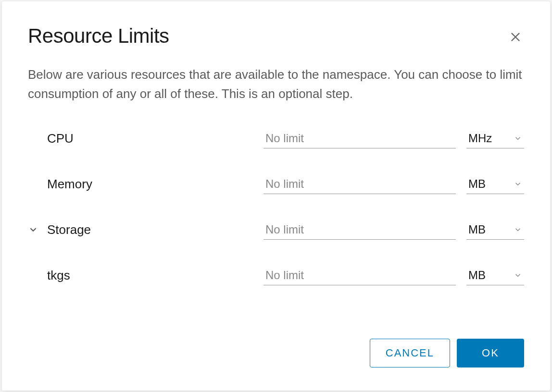 The width and height of the screenshot is (552, 392). What do you see at coordinates (394, 230) in the screenshot?
I see `input-col-storage: MB` at bounding box center [394, 230].